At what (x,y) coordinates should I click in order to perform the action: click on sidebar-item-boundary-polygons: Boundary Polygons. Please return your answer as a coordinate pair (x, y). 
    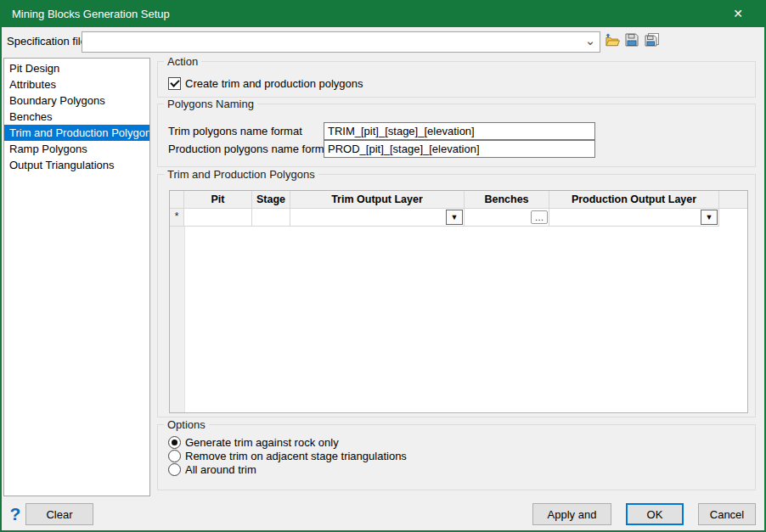
    Looking at the image, I should click on (76, 100).